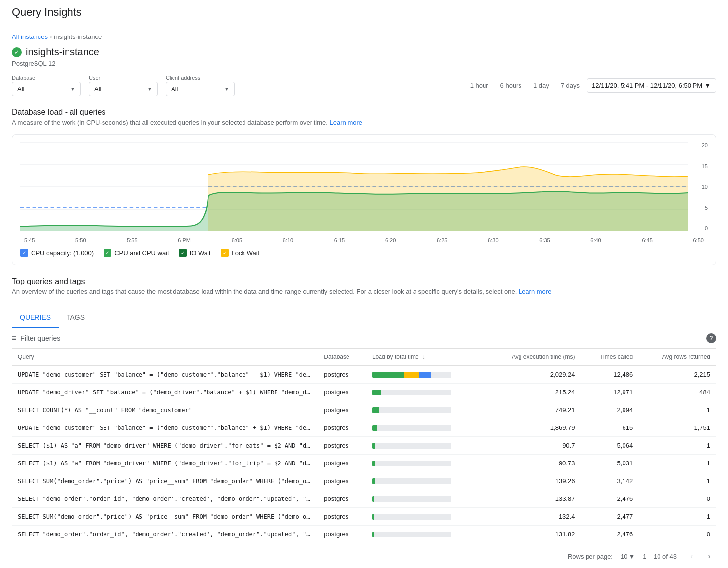  I want to click on col-load: Load by total time ↓, so click(425, 357).